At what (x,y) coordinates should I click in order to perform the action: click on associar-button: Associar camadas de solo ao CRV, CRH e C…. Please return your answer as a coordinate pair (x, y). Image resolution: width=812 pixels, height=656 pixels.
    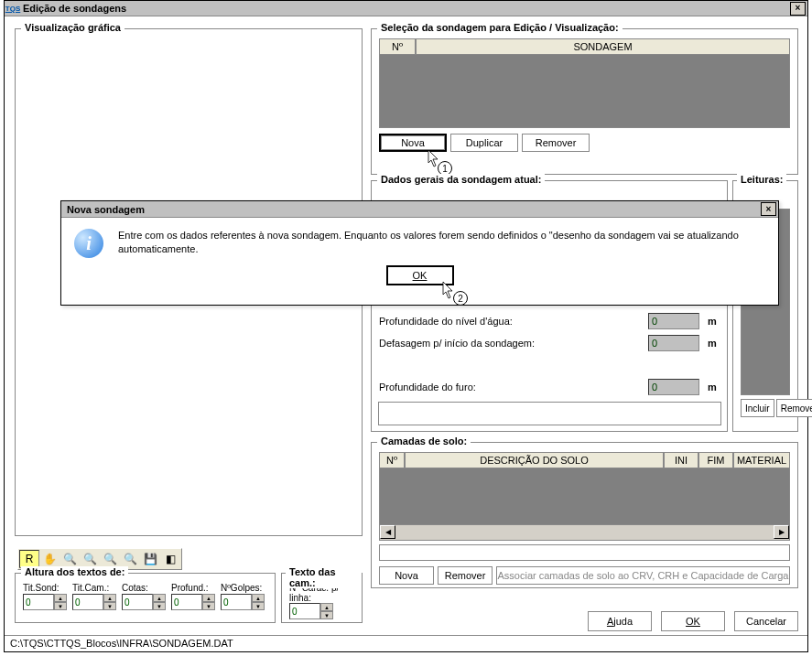
    Looking at the image, I should click on (643, 575).